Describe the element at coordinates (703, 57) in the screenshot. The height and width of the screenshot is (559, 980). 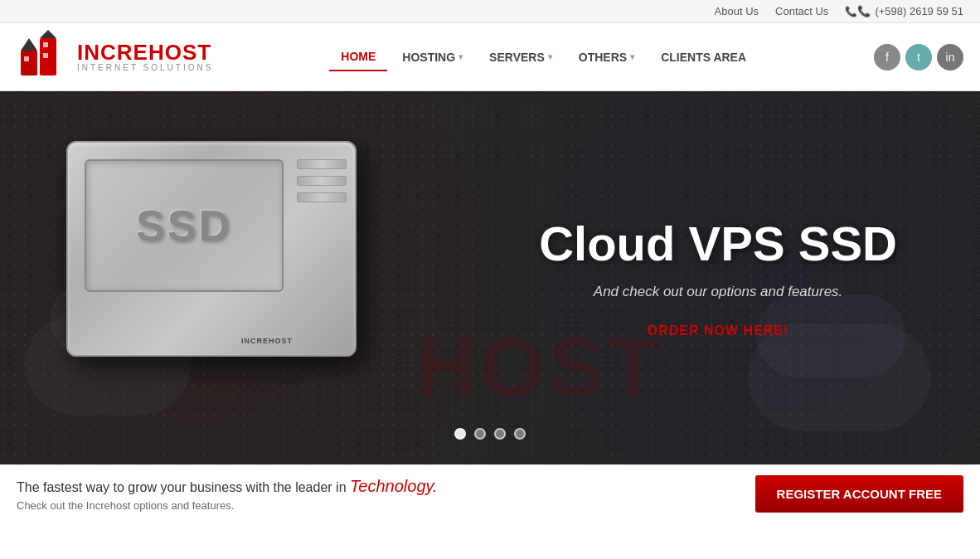
I see `nav-clients-area: CLIENTS AREA` at that location.